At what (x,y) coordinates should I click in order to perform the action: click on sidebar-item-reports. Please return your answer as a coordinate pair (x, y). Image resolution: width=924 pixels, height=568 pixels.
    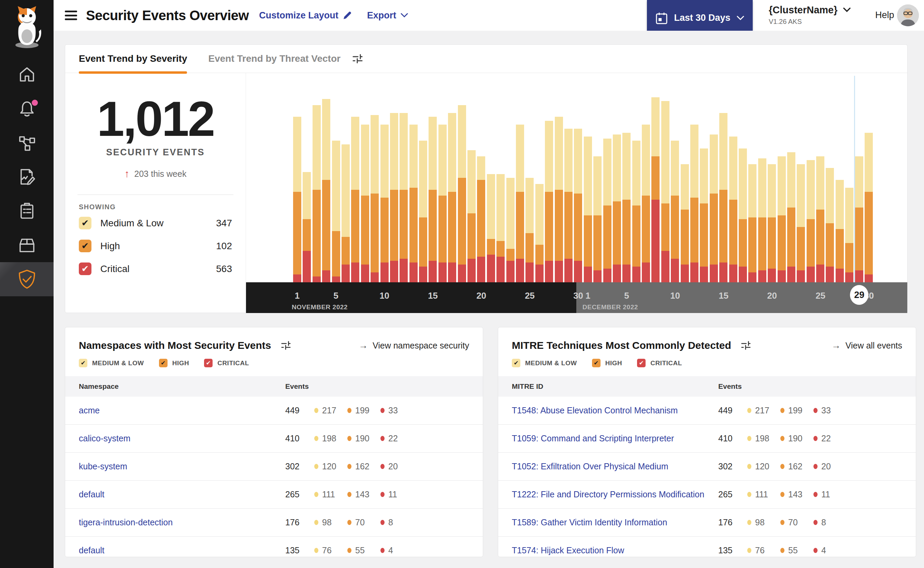
    Looking at the image, I should click on (27, 177).